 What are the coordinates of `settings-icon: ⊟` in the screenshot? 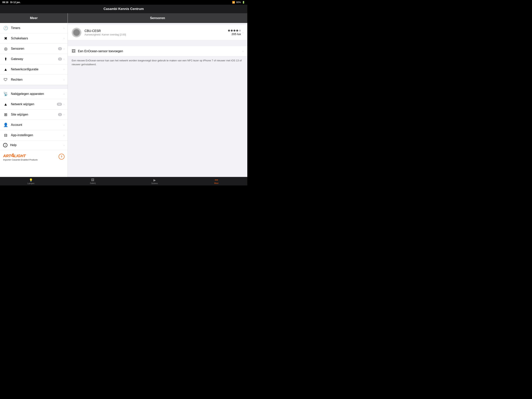 It's located at (6, 135).